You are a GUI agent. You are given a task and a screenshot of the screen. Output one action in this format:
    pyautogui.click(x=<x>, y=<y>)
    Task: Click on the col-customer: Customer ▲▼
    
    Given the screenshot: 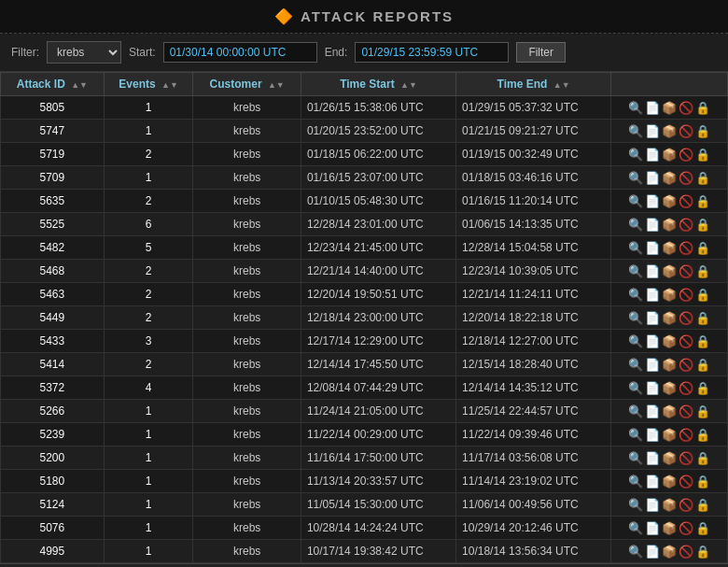 What is the action you would take?
    pyautogui.click(x=246, y=84)
    